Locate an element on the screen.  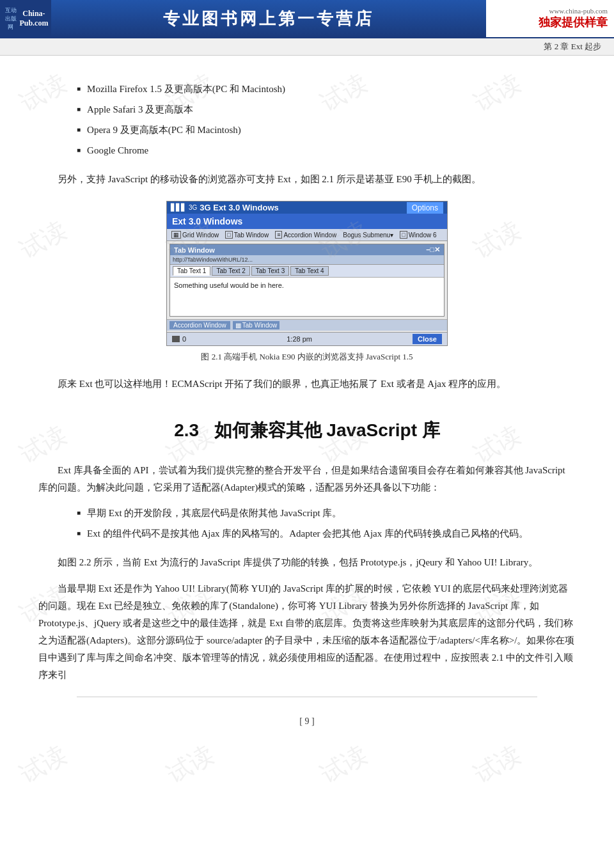
paragraph-2: 原来 Ext 也可以这样地用！ECMAScript 开拓了我们的眼界，也真正地拓… is located at coordinates (307, 384).